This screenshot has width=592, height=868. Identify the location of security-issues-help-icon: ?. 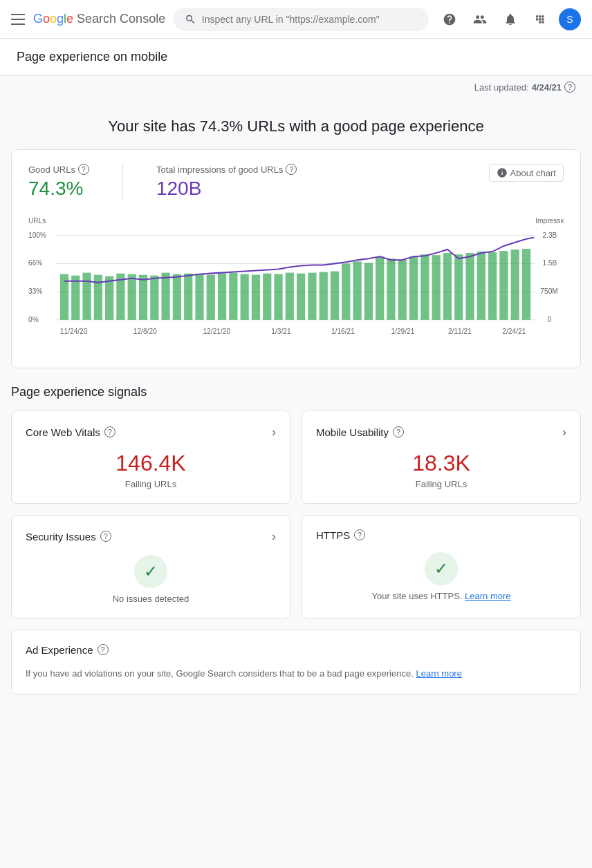
(106, 536).